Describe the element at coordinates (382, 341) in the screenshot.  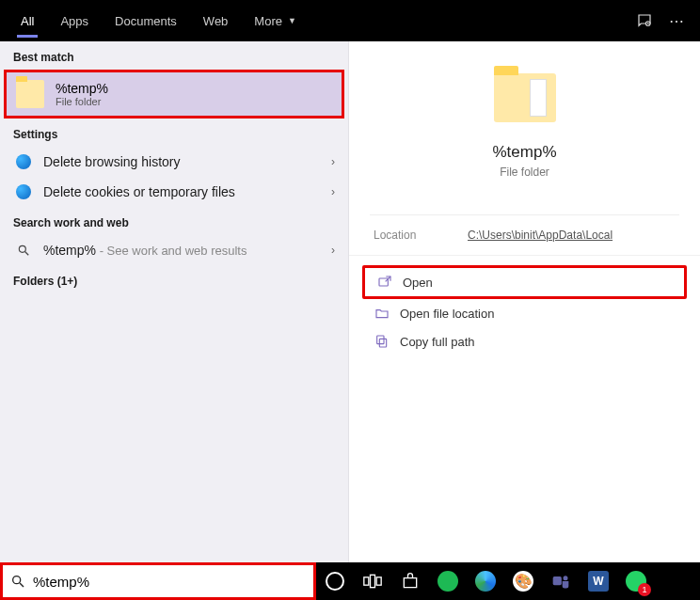
I see `copy-icon` at that location.